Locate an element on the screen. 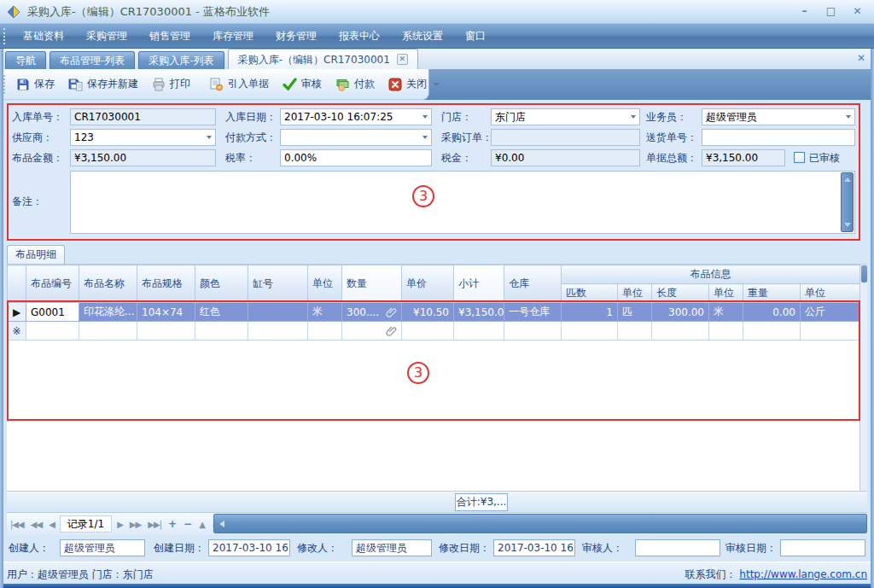 The width and height of the screenshot is (874, 588). close-window-button: ✕ is located at coordinates (857, 12).